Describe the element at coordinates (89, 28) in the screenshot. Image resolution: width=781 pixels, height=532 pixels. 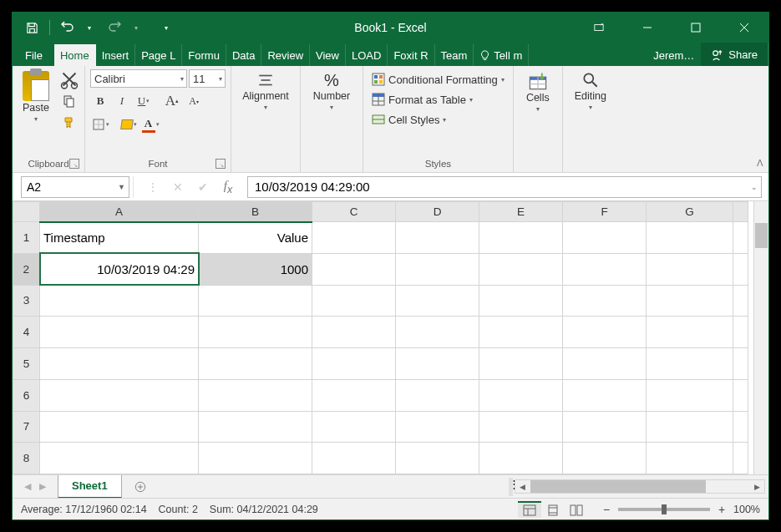
I see `undo-dropdown: ▾` at that location.